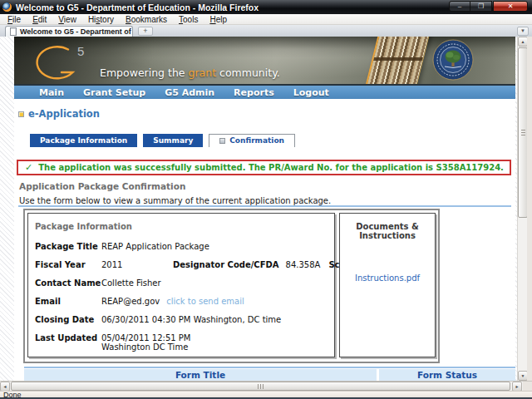 The width and height of the screenshot is (532, 399). What do you see at coordinates (137, 264) in the screenshot?
I see `fiscal-year-value: 2011` at bounding box center [137, 264].